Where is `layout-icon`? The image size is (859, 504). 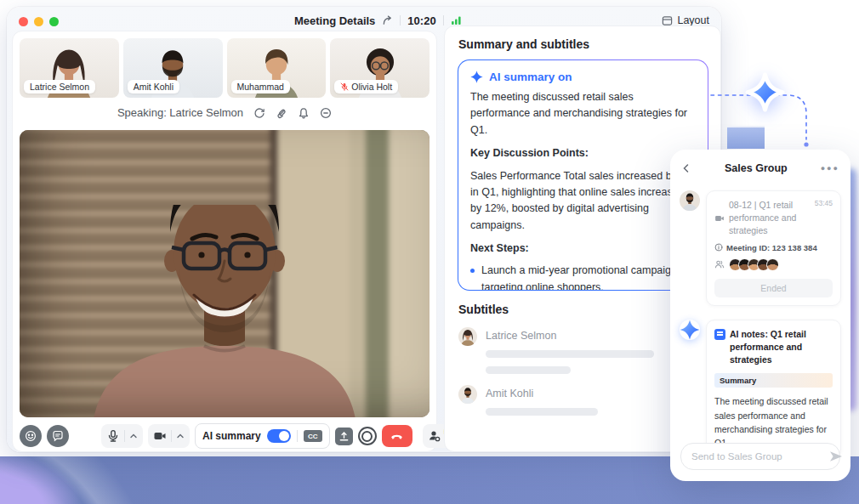
layout-icon is located at coordinates (667, 20).